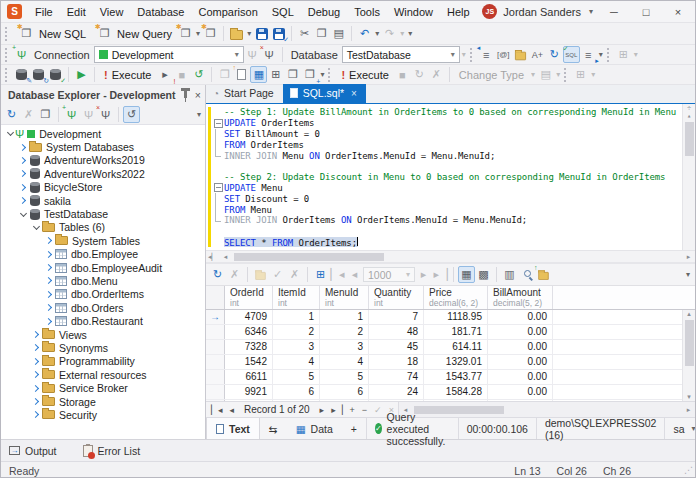 Image resolution: width=696 pixels, height=478 pixels. What do you see at coordinates (344, 332) in the screenshot?
I see `cell-menuid: 2` at bounding box center [344, 332].